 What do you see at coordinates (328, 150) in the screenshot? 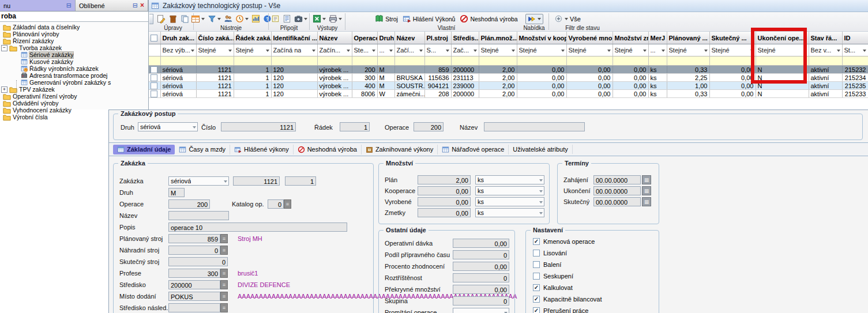
I see `tab-neshodna-vyroba: Neshodná výroba` at bounding box center [328, 150].